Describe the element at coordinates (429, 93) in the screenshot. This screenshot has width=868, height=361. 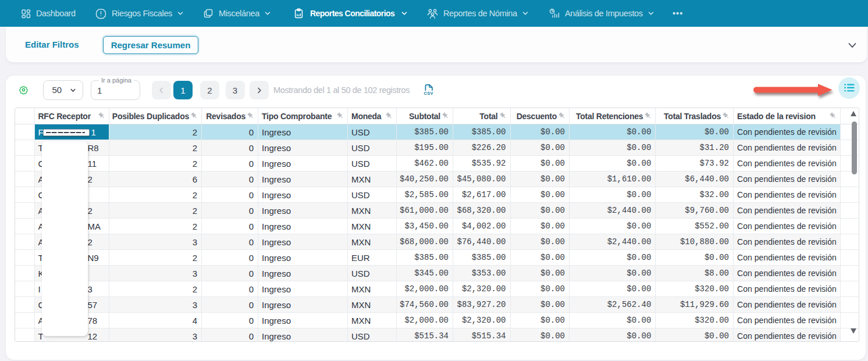
I see `svg-text: CSV` at that location.